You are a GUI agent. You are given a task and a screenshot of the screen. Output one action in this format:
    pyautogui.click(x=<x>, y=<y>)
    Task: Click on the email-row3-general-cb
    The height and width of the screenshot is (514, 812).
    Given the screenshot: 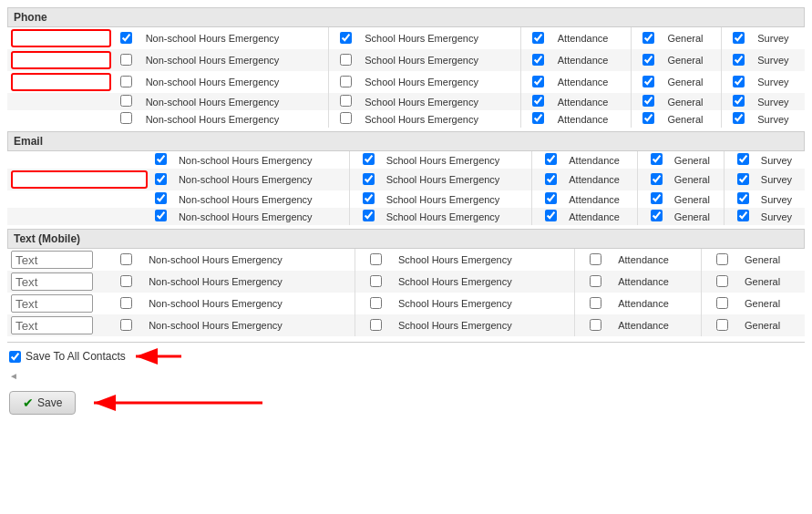 What is the action you would take?
    pyautogui.click(x=656, y=199)
    